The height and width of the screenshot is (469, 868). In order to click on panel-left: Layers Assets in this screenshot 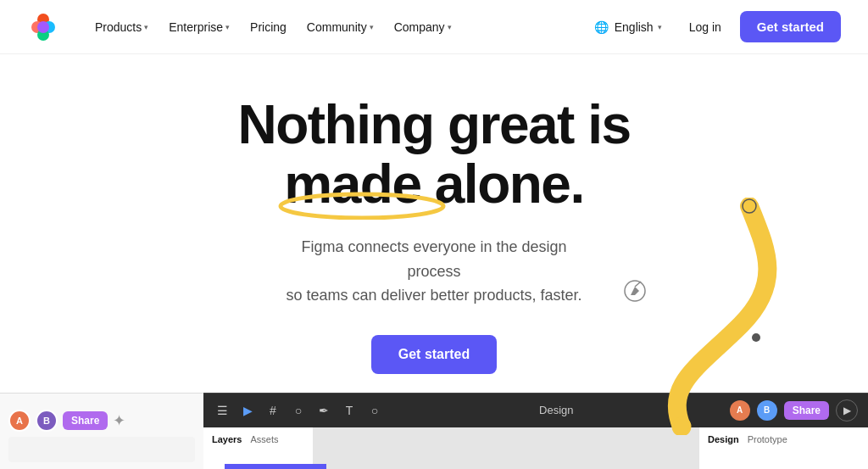, I will do `click(259, 448)`.